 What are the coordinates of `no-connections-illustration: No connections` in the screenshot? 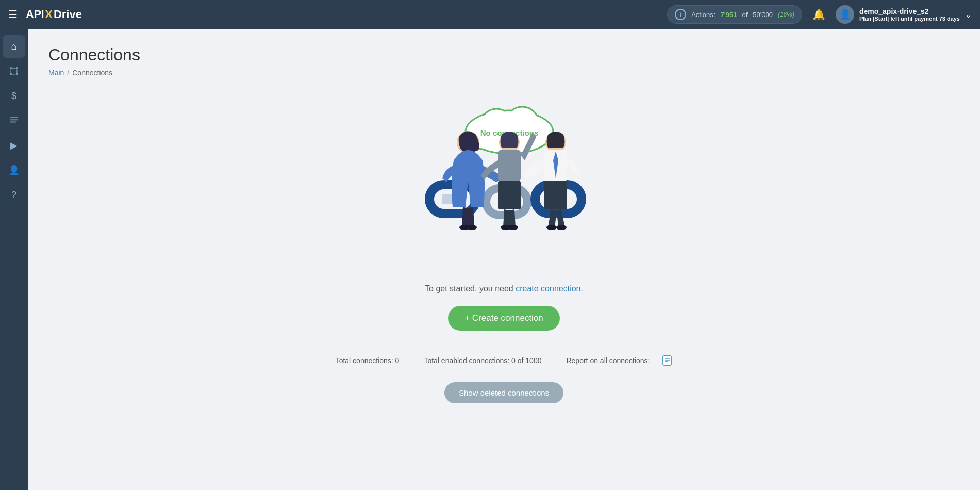 It's located at (504, 186).